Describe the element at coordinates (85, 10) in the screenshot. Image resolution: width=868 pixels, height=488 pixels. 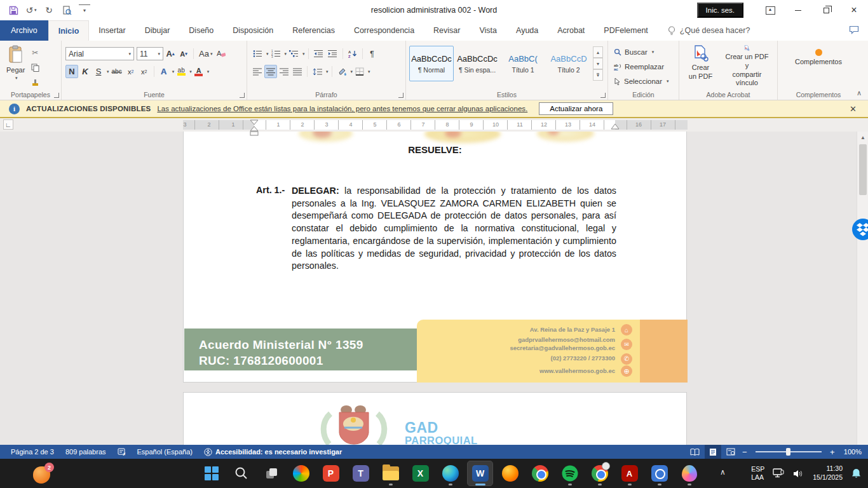
I see `customize-qat-icon: ▾` at that location.